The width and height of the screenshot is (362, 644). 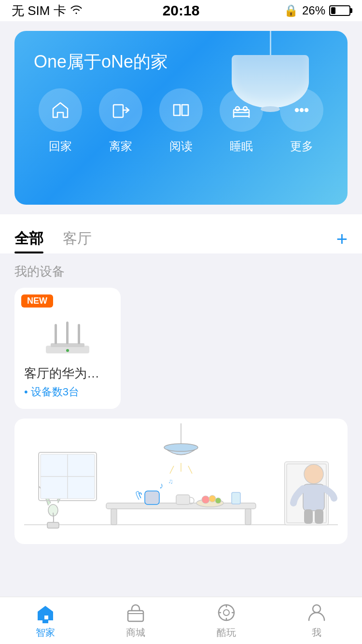 What do you see at coordinates (302, 146) in the screenshot?
I see `action-more-label: 更多` at bounding box center [302, 146].